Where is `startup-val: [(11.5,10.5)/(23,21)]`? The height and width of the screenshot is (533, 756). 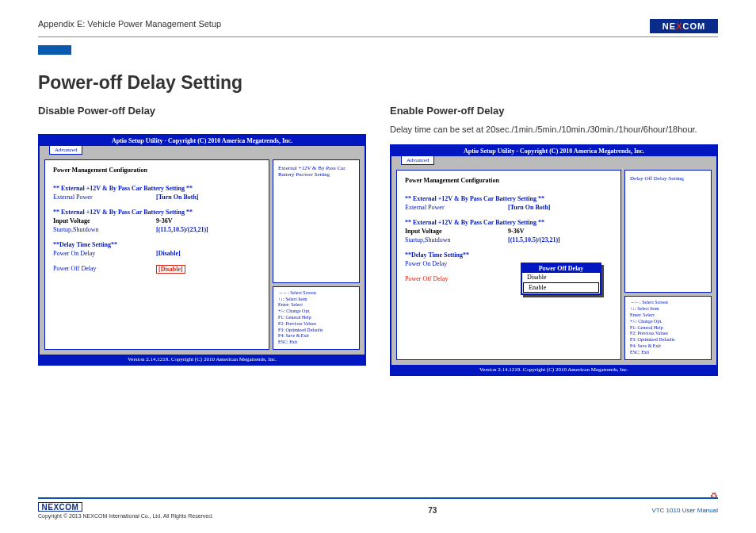
startup-val: [(11.5,10.5)/(23,21)] is located at coordinates (182, 230).